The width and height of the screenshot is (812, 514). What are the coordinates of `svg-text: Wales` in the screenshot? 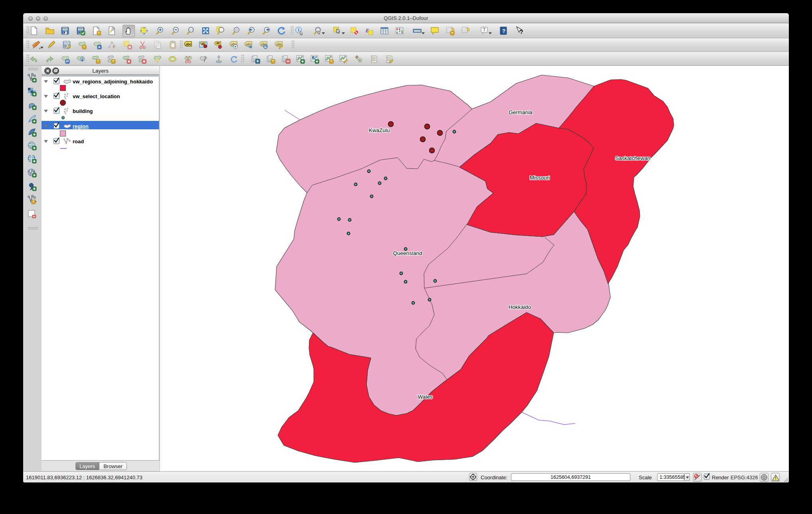 It's located at (425, 397).